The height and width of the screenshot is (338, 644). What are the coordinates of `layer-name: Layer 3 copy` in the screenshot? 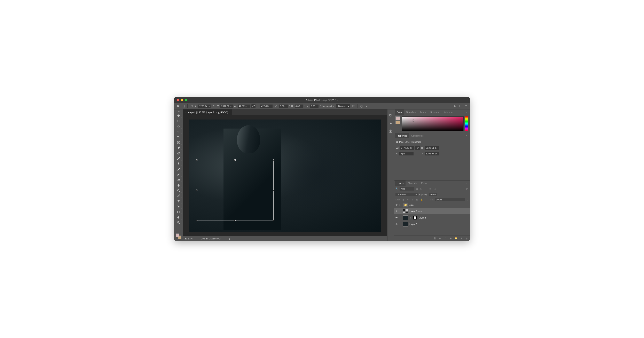 It's located at (416, 211).